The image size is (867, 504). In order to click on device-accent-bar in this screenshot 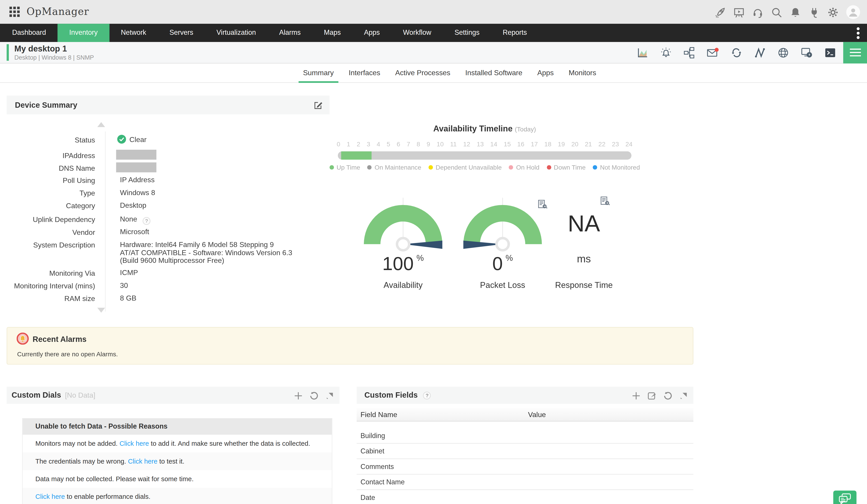, I will do `click(8, 53)`.